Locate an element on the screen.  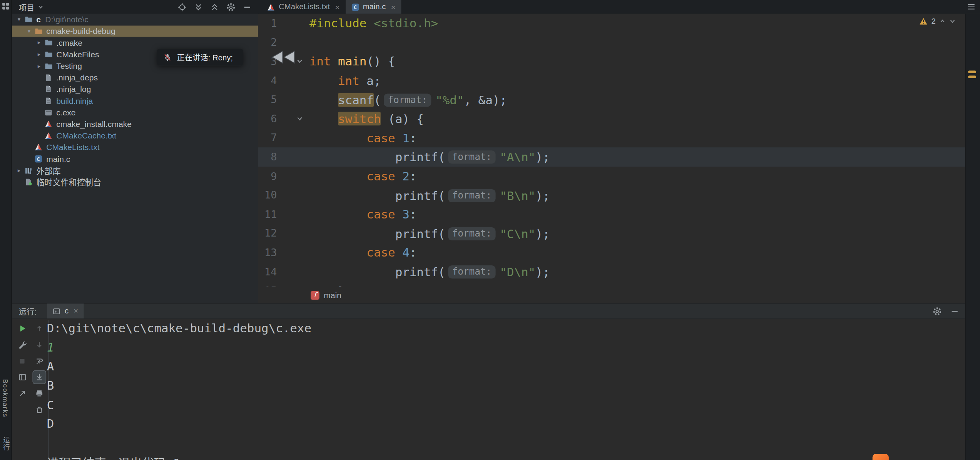
tree-item-CMakeLists.txt: CMakeLists.txt is located at coordinates (135, 147).